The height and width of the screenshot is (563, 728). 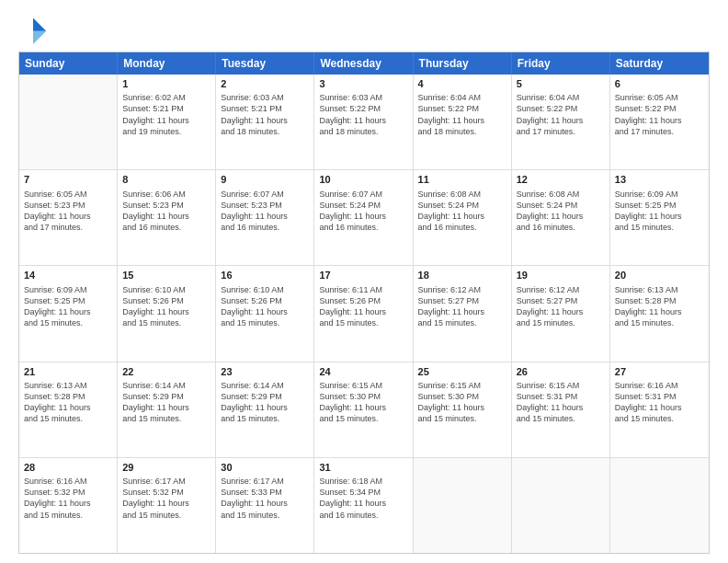 What do you see at coordinates (68, 506) in the screenshot?
I see `calendar-cell: 28Sunrise: 6:16 AM Sunset: 5:32 PM Dayli…` at bounding box center [68, 506].